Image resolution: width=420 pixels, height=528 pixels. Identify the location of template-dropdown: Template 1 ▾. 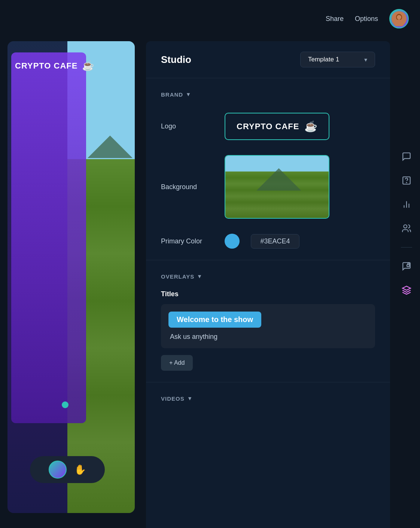
(338, 60).